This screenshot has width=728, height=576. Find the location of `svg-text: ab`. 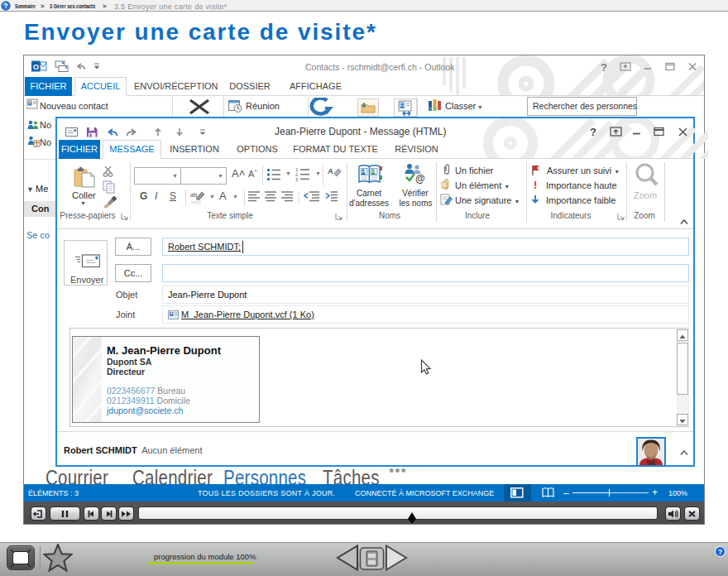

svg-text: ab is located at coordinates (194, 195).